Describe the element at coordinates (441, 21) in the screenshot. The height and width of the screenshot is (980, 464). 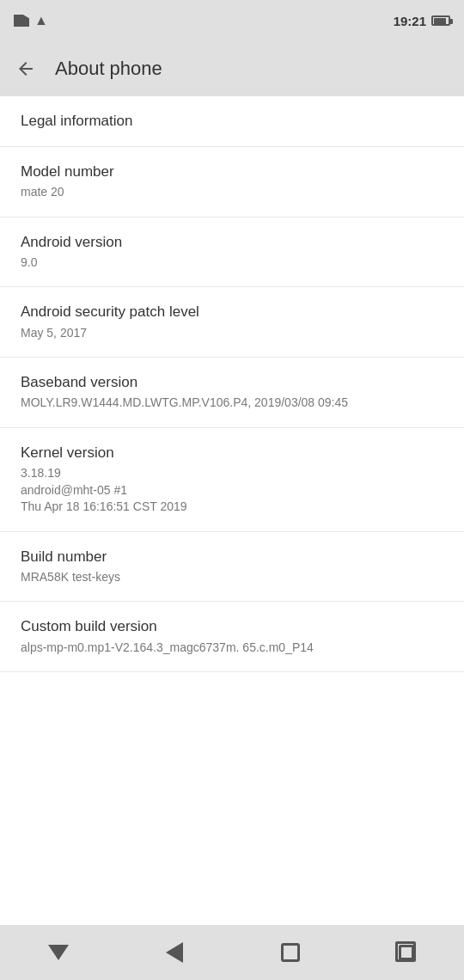
I see `battery-icon` at that location.